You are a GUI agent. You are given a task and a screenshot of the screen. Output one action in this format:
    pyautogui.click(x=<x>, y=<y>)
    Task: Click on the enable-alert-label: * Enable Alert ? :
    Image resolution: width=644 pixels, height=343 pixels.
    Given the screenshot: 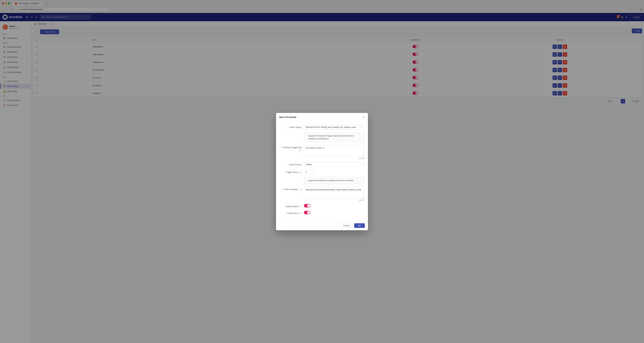 What is the action you would take?
    pyautogui.click(x=291, y=213)
    